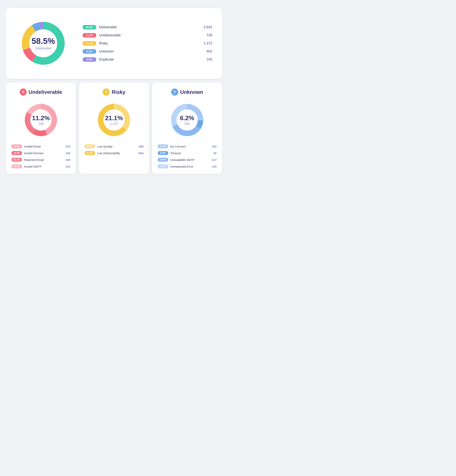 The height and width of the screenshot is (476, 456). Describe the element at coordinates (209, 51) in the screenshot. I see `legend-count-3: 403` at that location.